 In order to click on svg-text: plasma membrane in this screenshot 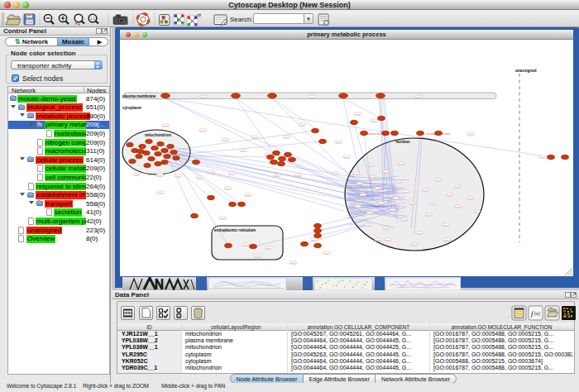, I will do `click(139, 96)`.